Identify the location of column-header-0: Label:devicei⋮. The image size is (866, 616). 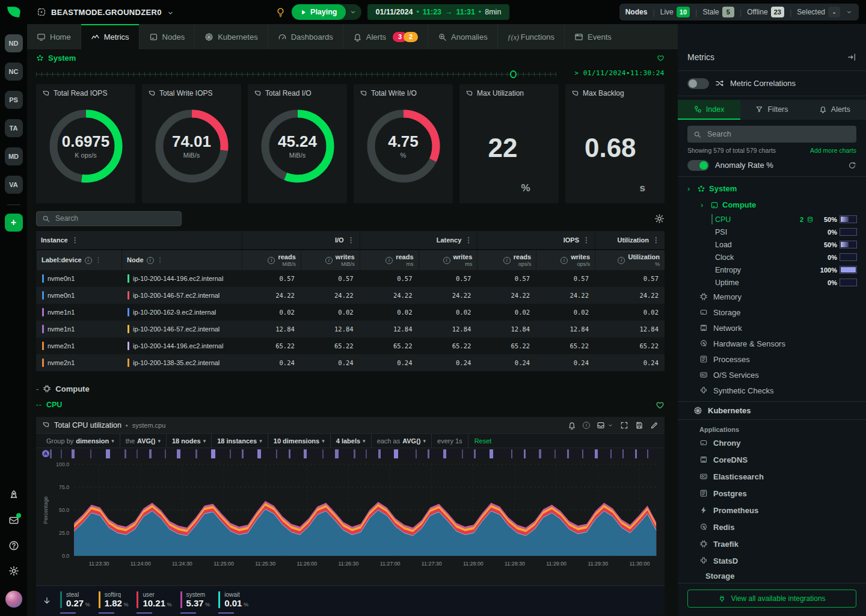
(79, 260).